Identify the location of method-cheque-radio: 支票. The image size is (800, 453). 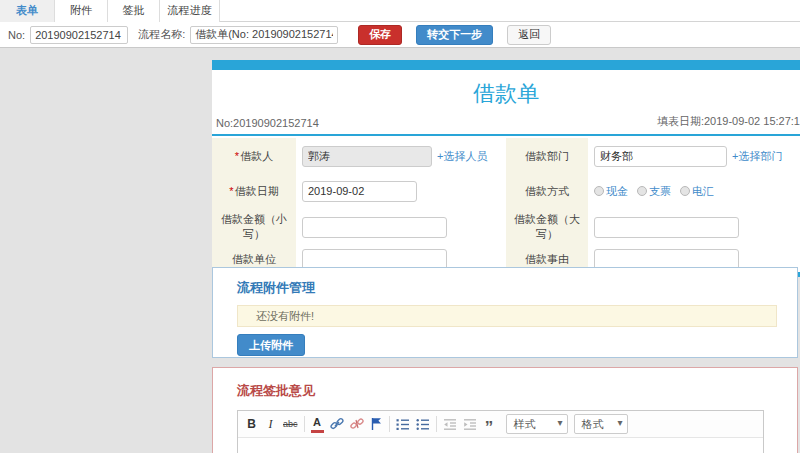
(654, 192).